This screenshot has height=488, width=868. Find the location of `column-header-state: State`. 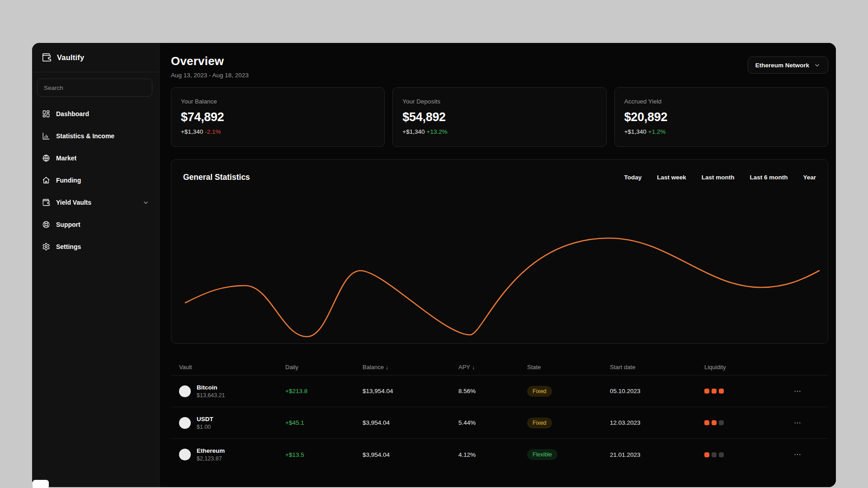

column-header-state: State is located at coordinates (569, 367).